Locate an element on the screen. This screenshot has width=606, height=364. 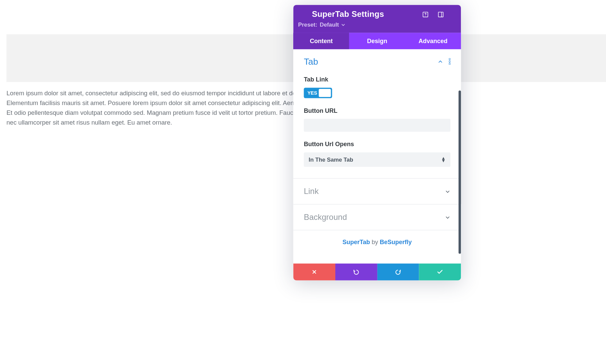
credit-brand: SuperTab is located at coordinates (356, 242).